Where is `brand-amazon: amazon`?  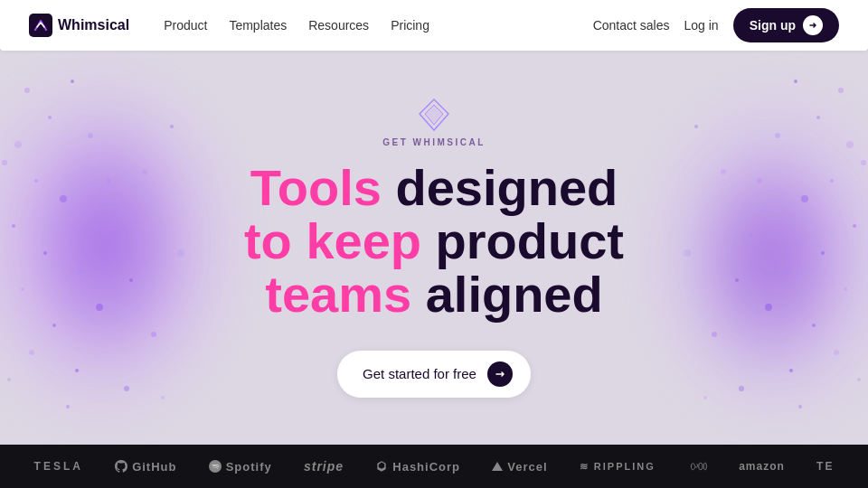 brand-amazon: amazon is located at coordinates (761, 466).